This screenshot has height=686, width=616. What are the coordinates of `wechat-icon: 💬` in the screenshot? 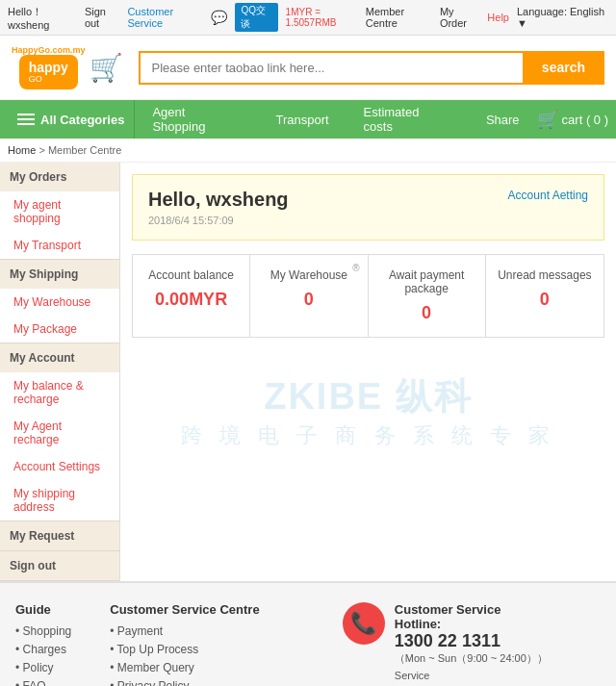 It's located at (219, 17).